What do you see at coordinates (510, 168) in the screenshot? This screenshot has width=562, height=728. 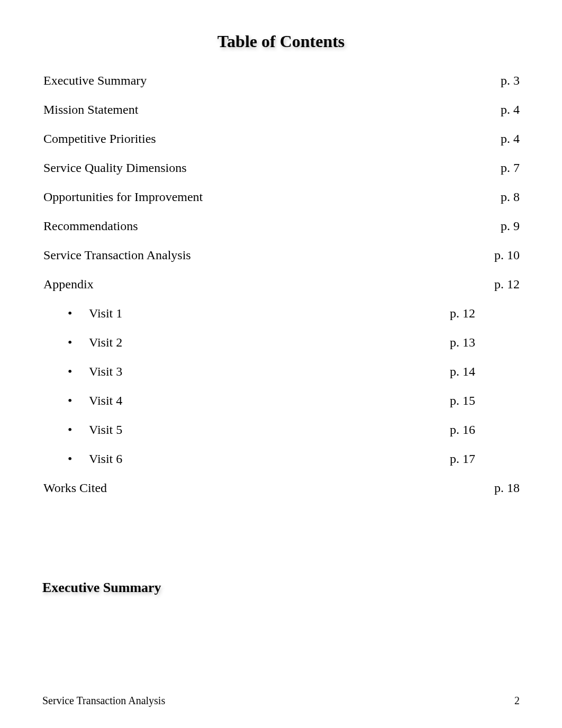 I see `toc-page: p. 7` at bounding box center [510, 168].